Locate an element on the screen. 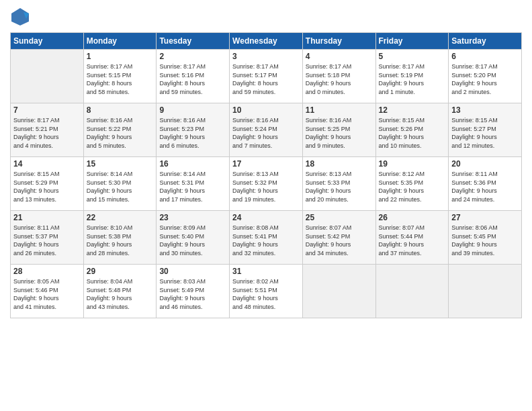  day-info: Sunrise: 8:17 AM Sunset: 5:16 PM Dayligh… is located at coordinates (193, 79).